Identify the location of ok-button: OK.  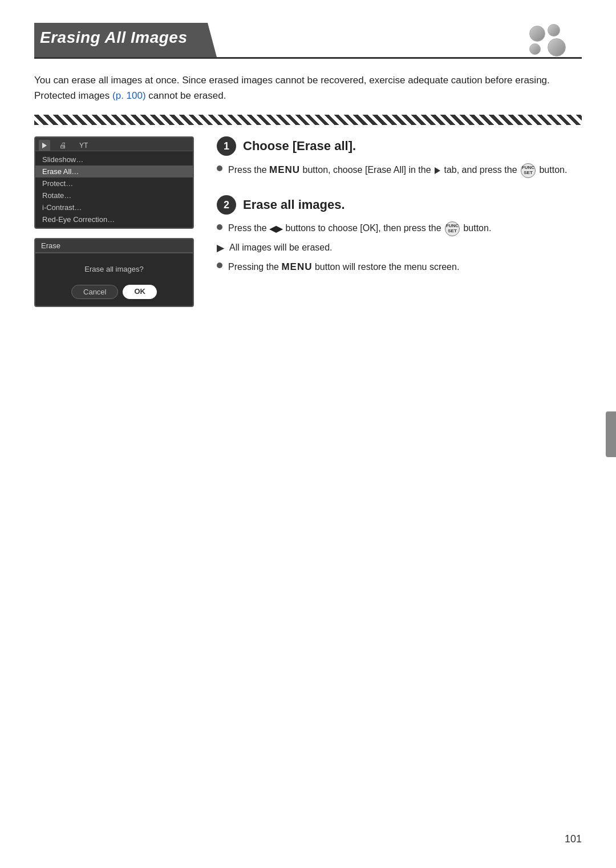
(140, 292).